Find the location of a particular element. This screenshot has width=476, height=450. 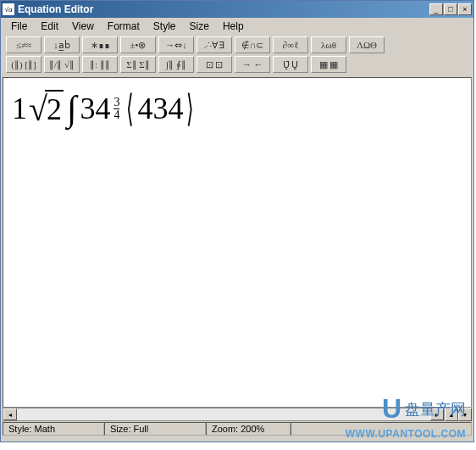

tool-misc: ∂∞ℓ is located at coordinates (291, 45).